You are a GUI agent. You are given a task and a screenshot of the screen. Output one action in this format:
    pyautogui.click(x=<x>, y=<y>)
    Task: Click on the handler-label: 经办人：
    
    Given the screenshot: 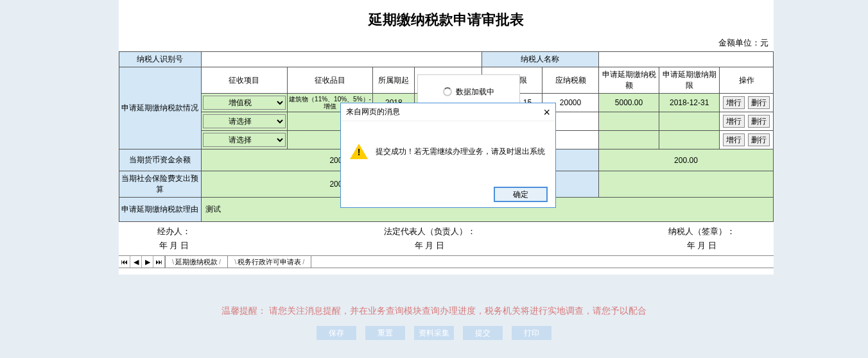 What is the action you would take?
    pyautogui.click(x=174, y=232)
    